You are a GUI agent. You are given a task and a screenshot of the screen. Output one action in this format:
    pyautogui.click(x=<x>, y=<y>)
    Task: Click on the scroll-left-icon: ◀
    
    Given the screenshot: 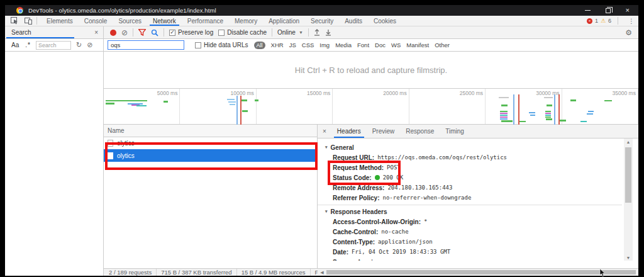 What is the action you would take?
    pyautogui.click(x=322, y=272)
    